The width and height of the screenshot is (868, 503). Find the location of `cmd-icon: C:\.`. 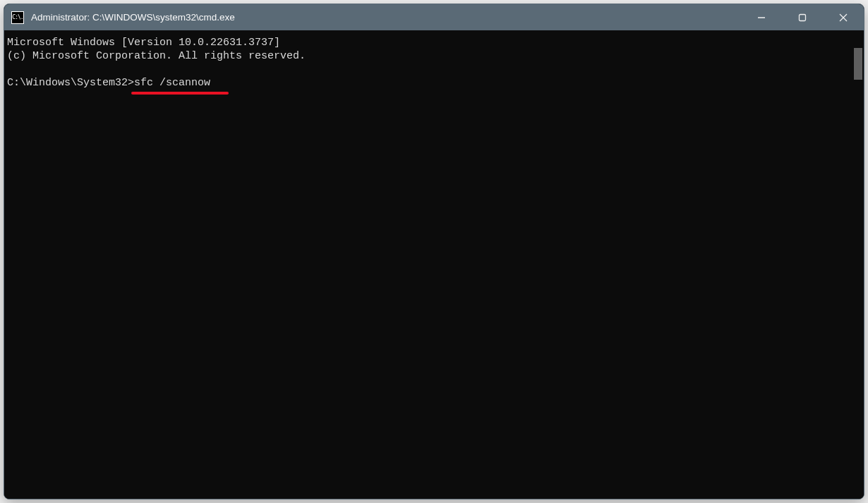

cmd-icon: C:\. is located at coordinates (18, 18).